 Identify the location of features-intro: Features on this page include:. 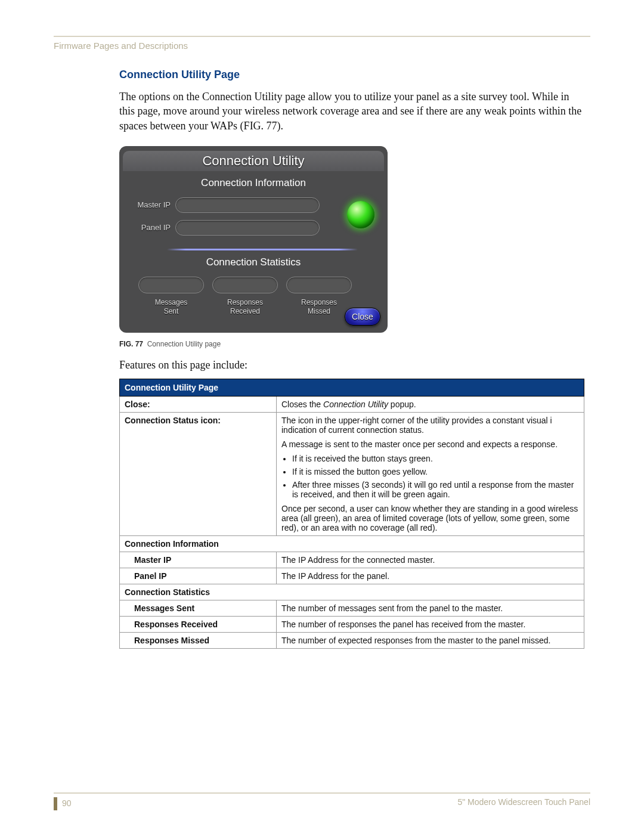
(352, 365).